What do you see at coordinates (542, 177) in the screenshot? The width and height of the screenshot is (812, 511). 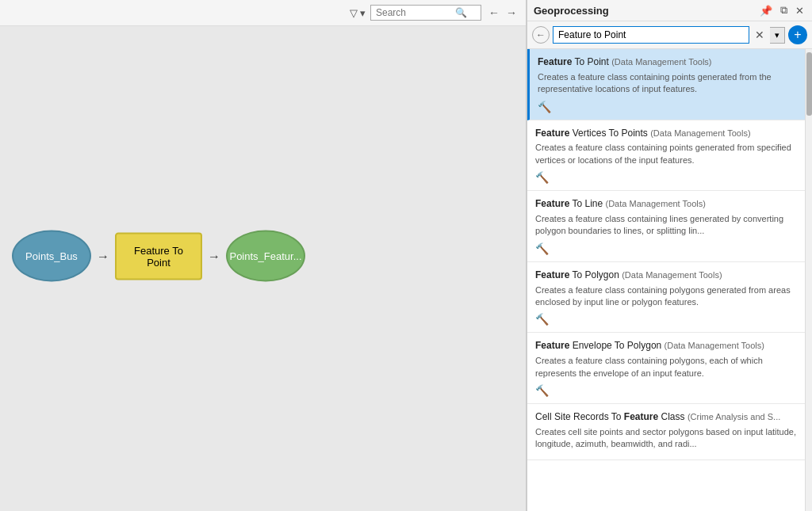 I see `tool-icon-2: 🔨` at bounding box center [542, 177].